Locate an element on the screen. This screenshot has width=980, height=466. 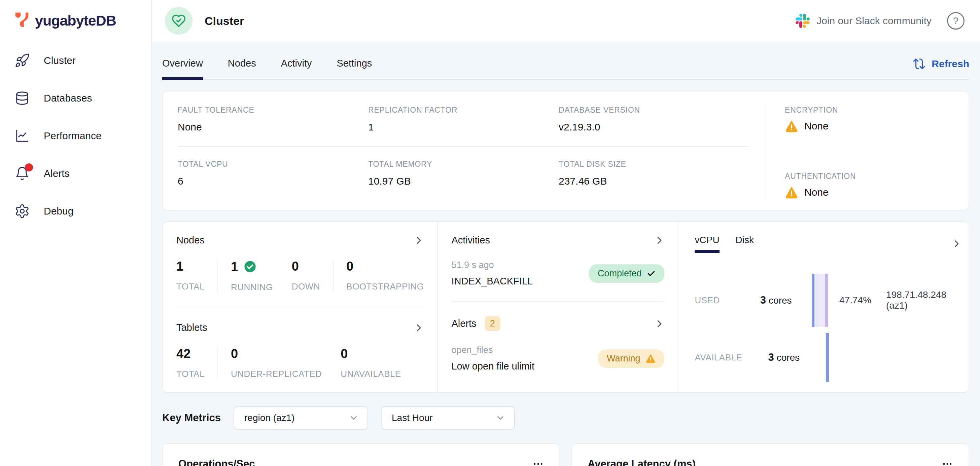
tab-settings: Settings is located at coordinates (355, 66).